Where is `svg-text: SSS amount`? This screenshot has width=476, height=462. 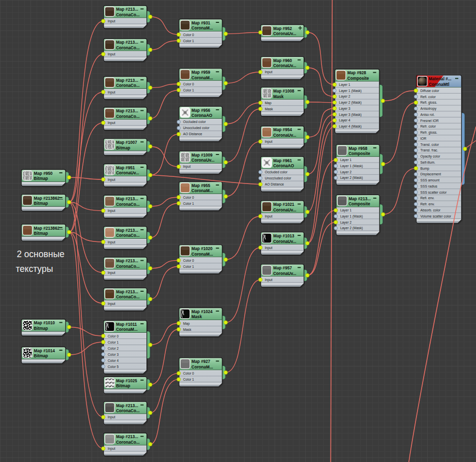 svg-text: SSS amount is located at coordinates (430, 180).